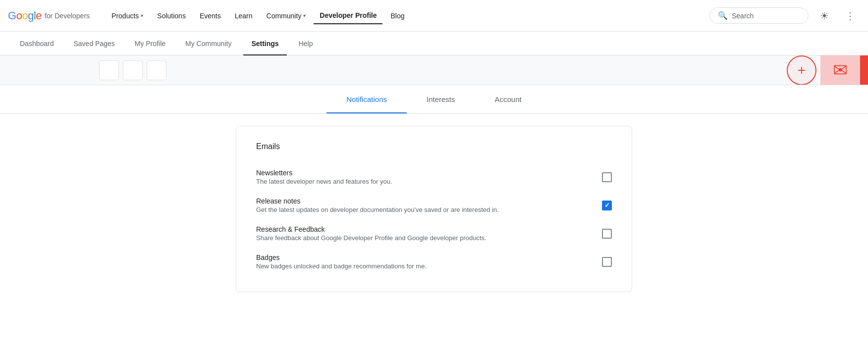 This screenshot has width=868, height=357. I want to click on subnav-my-profile: My Profile, so click(150, 44).